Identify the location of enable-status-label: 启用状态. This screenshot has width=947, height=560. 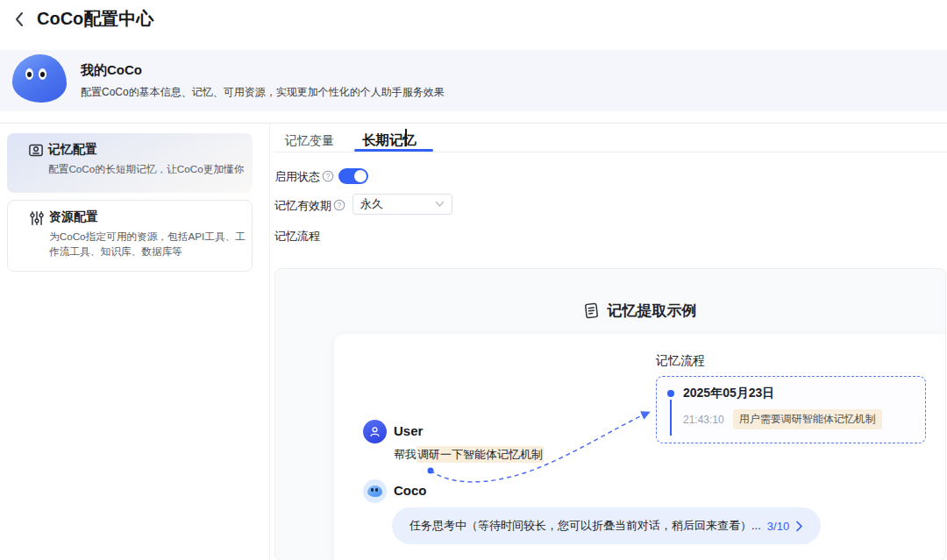
(297, 177).